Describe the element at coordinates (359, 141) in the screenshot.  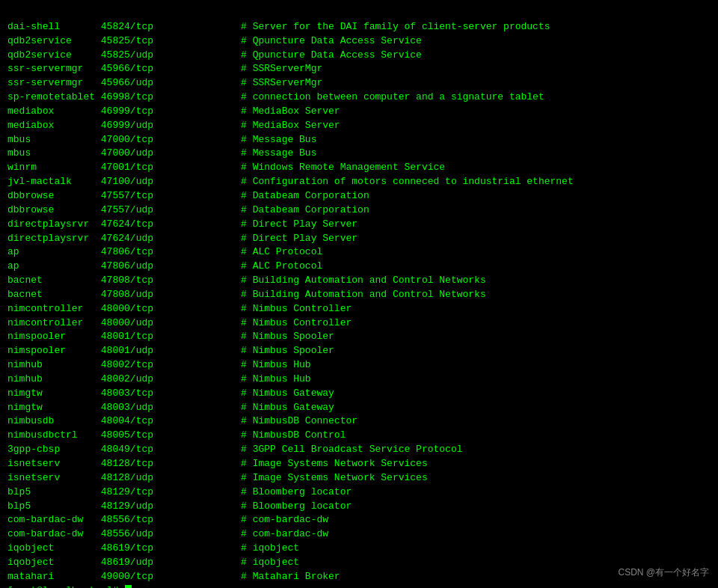
I see `table-row: mbus 47000/tcp # Message Bus` at that location.